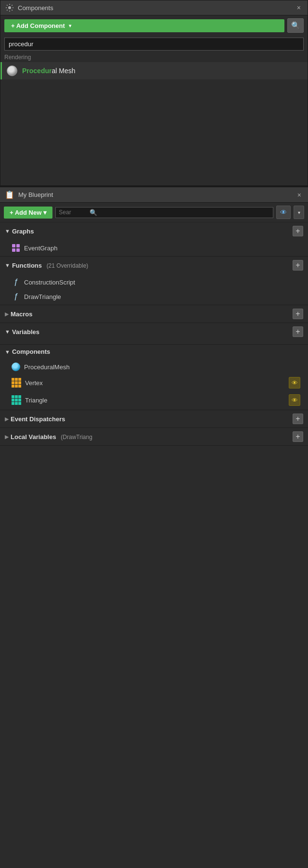 This screenshot has width=308, height=868. Describe the element at coordinates (73, 212) in the screenshot. I see `blueprint-search-input` at that location.